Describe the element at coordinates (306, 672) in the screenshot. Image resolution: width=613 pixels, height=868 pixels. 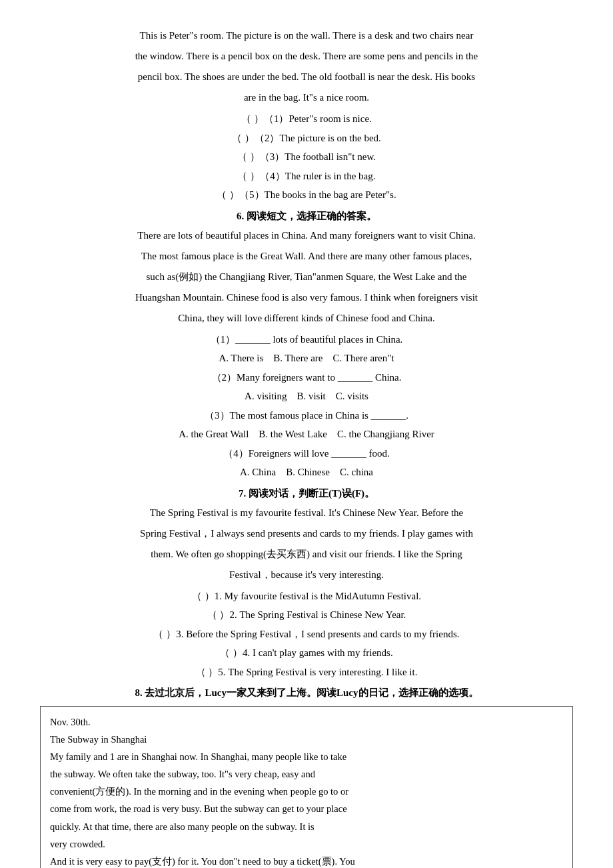
I see `tf2-q5: （ ）5. The Spring Festival is very intere…` at that location.